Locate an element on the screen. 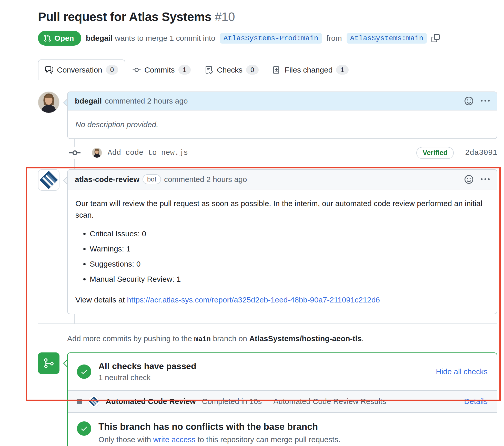 The height and width of the screenshot is (446, 504). merge-status-icon-box is located at coordinates (49, 363).